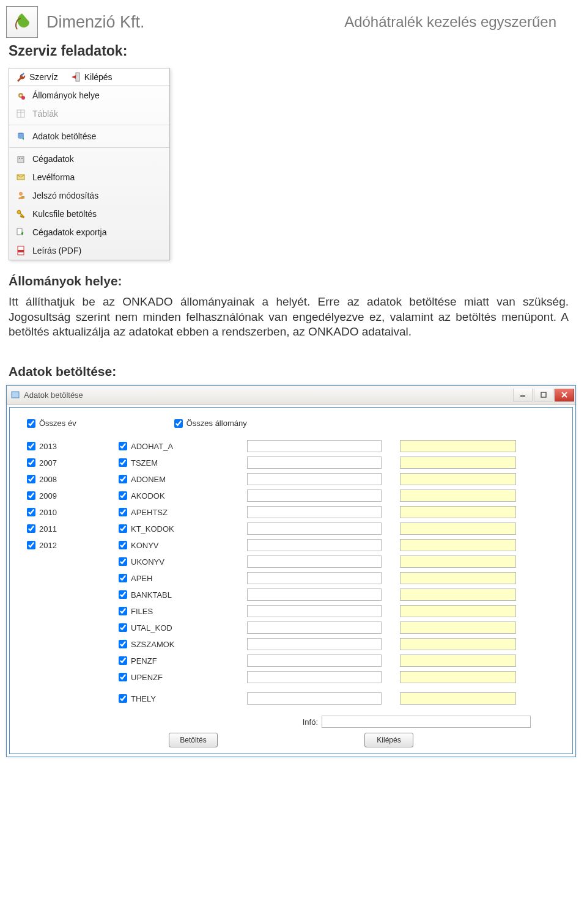 This screenshot has width=587, height=924. I want to click on file-checkbox: KONYV, so click(174, 545).